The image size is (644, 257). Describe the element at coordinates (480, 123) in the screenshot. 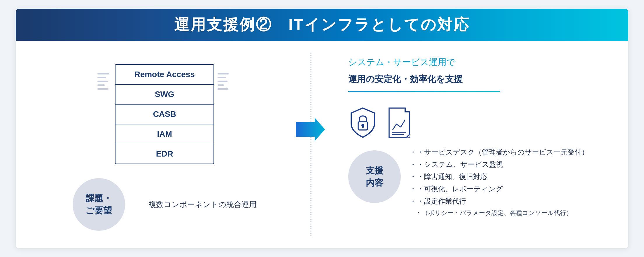

I see `icons-row` at that location.